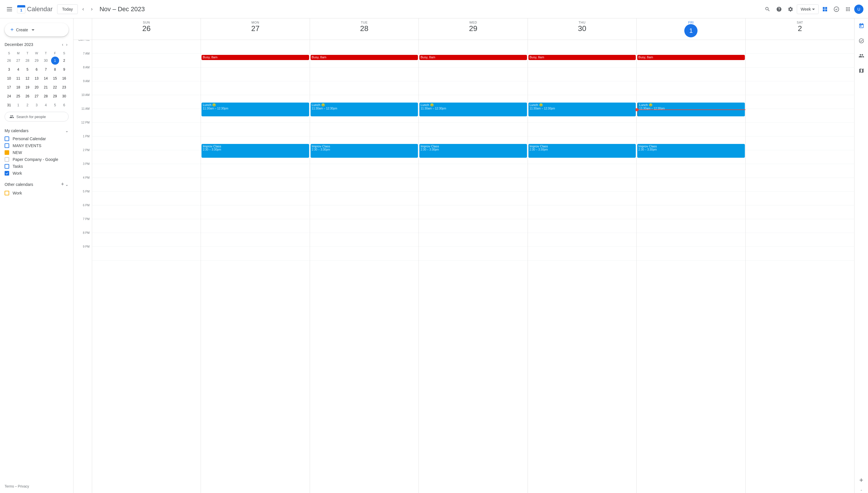  What do you see at coordinates (255, 29) in the screenshot?
I see `day-header-mon: MON 27` at bounding box center [255, 29].